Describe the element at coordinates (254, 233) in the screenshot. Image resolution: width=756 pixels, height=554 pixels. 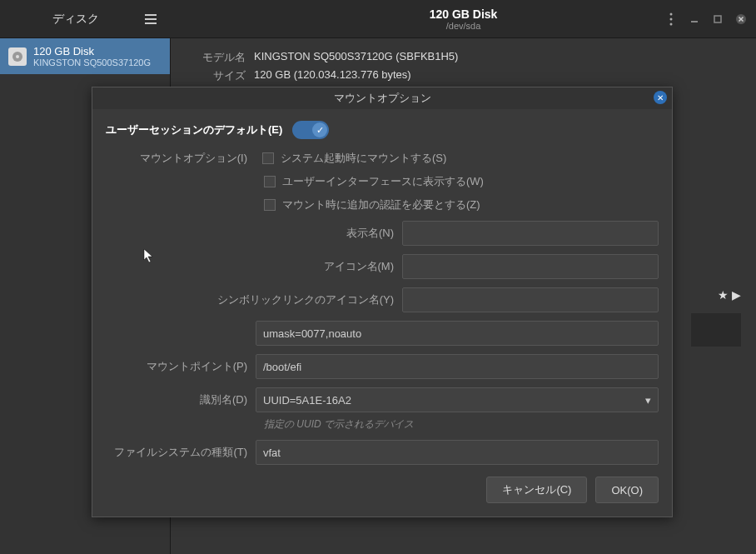
I see `display-name-label: 表示名(N)` at that location.